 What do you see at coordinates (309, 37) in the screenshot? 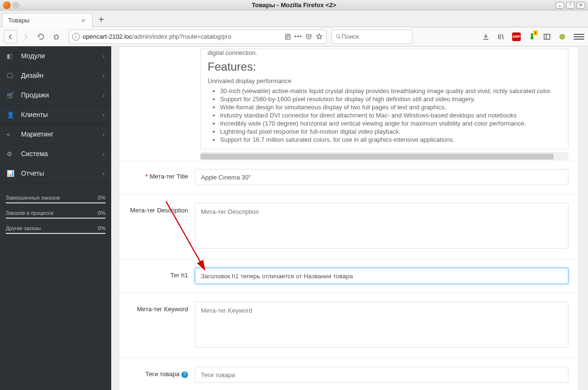
I see `pocket-icon` at bounding box center [309, 37].